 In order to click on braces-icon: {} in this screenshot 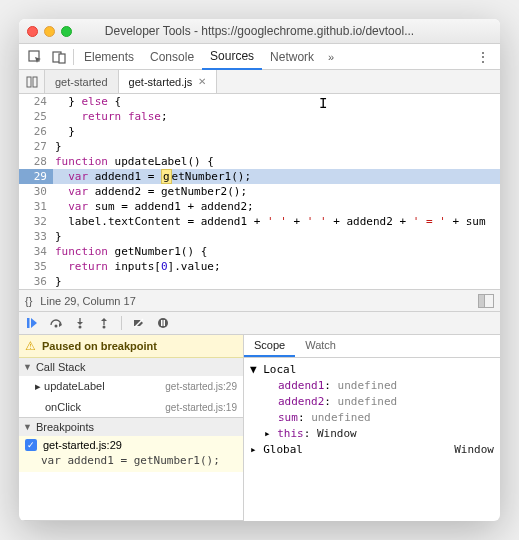, I will do `click(28, 301)`.